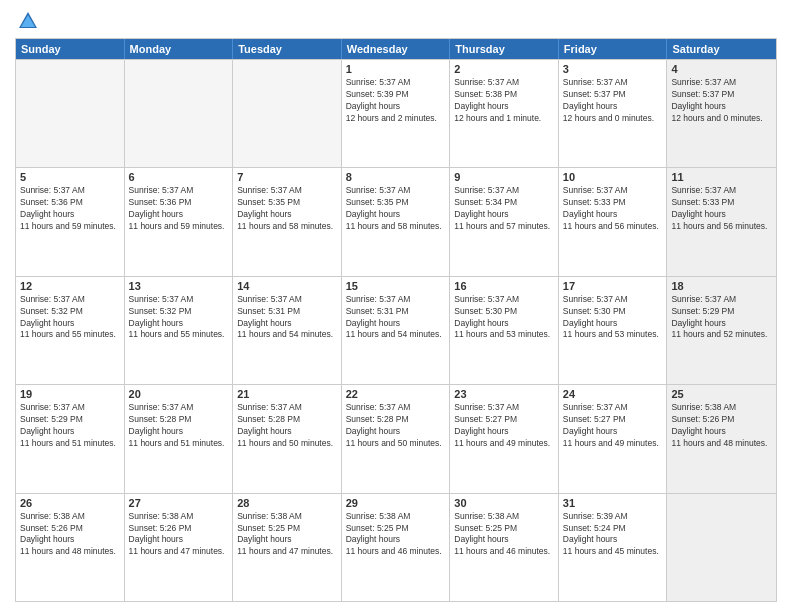 The width and height of the screenshot is (792, 612). What do you see at coordinates (722, 69) in the screenshot?
I see `day-number: 4` at bounding box center [722, 69].